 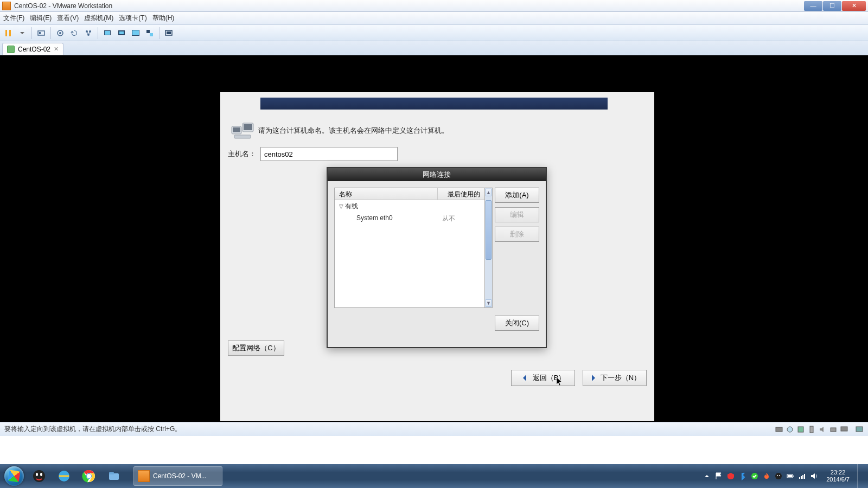 What do you see at coordinates (854, 6) in the screenshot?
I see `close-button: ✕` at bounding box center [854, 6].